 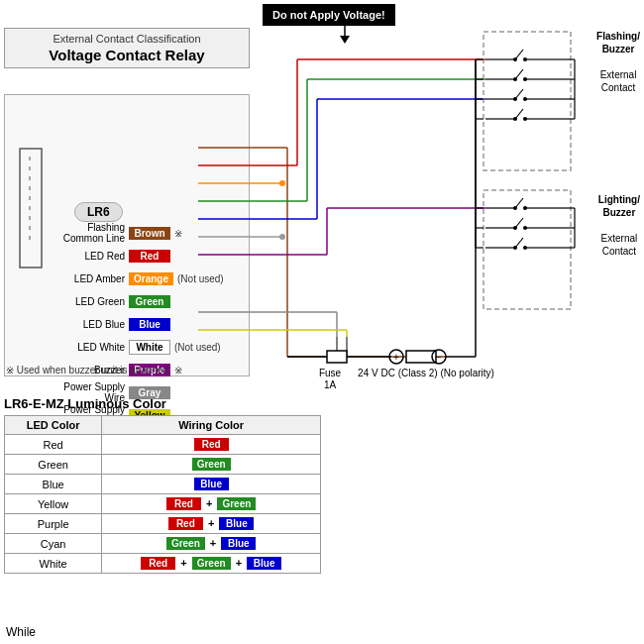 What do you see at coordinates (331, 384) in the screenshot?
I see `svg-text: 1A` at bounding box center [331, 384].